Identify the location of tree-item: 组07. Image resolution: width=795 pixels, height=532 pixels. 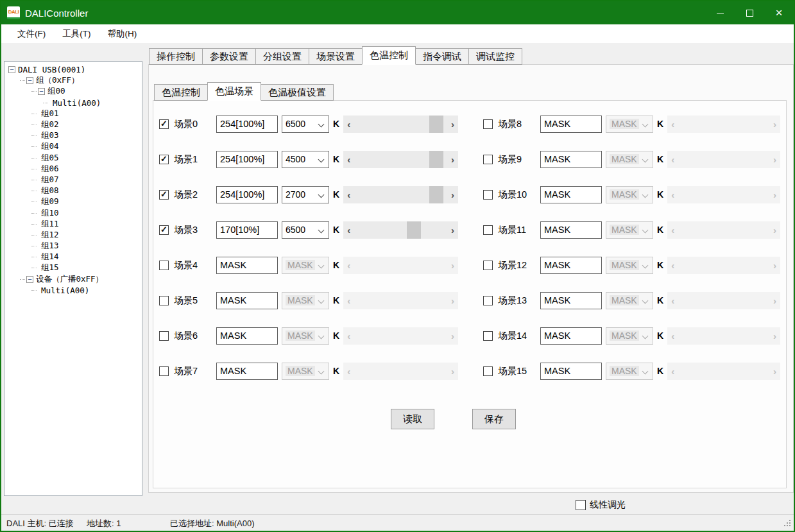
(73, 180).